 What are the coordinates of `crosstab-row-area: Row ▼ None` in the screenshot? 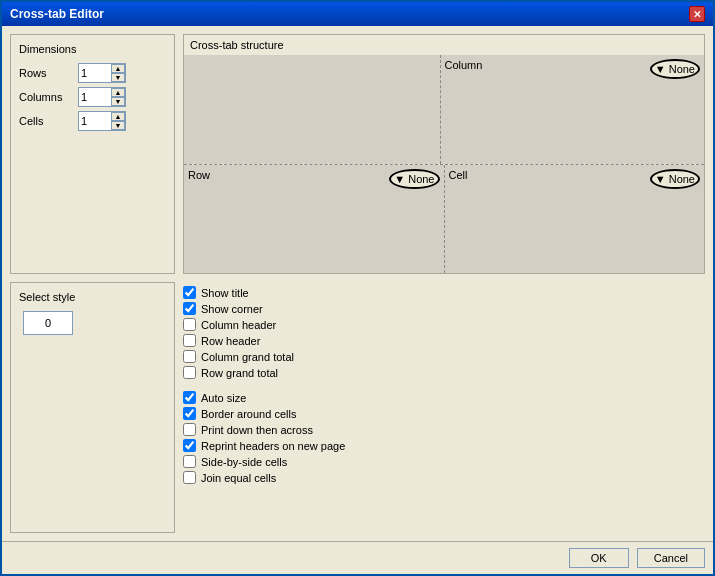 It's located at (314, 220).